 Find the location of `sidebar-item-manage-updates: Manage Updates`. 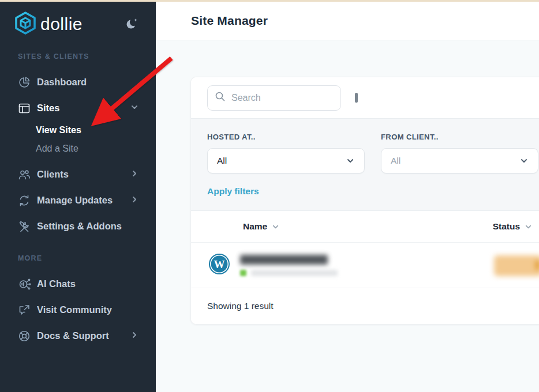

sidebar-item-manage-updates: Manage Updates is located at coordinates (78, 201).